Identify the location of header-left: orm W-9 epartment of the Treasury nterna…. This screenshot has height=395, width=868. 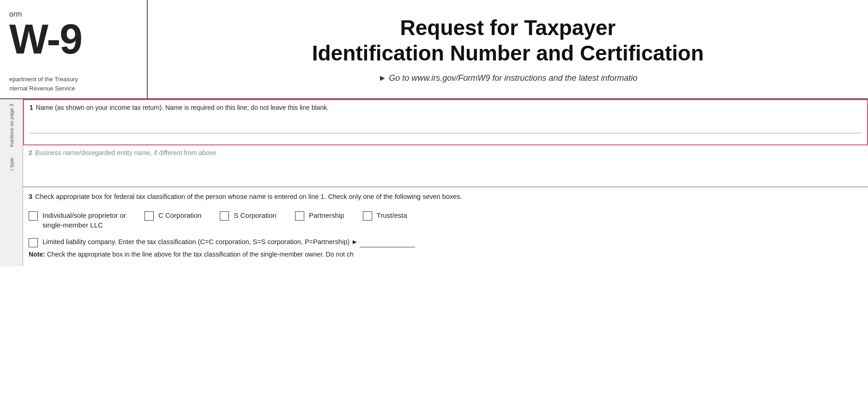
(74, 49).